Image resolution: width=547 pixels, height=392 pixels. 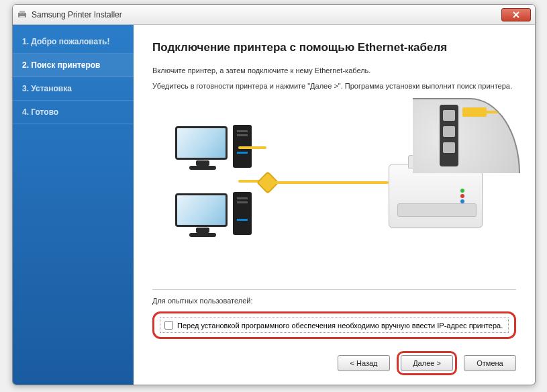 I want to click on close-button, so click(x=516, y=15).